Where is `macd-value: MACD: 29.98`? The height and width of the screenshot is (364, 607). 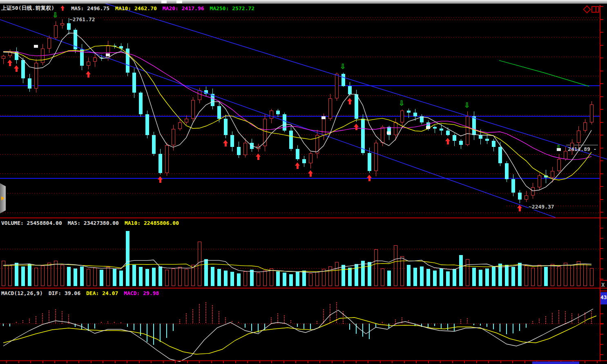
macd-value: MACD: 29.98 is located at coordinates (141, 293).